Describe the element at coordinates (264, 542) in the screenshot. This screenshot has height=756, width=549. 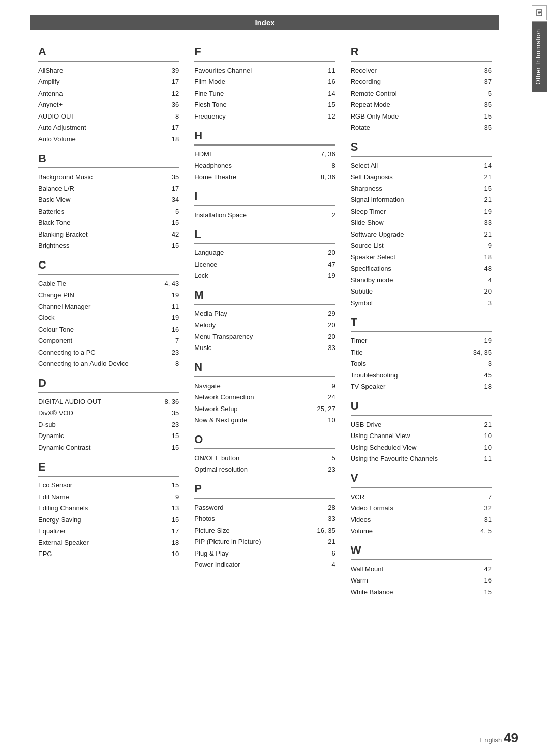
I see `index-row: PIP (Picture in Picture)21` at that location.